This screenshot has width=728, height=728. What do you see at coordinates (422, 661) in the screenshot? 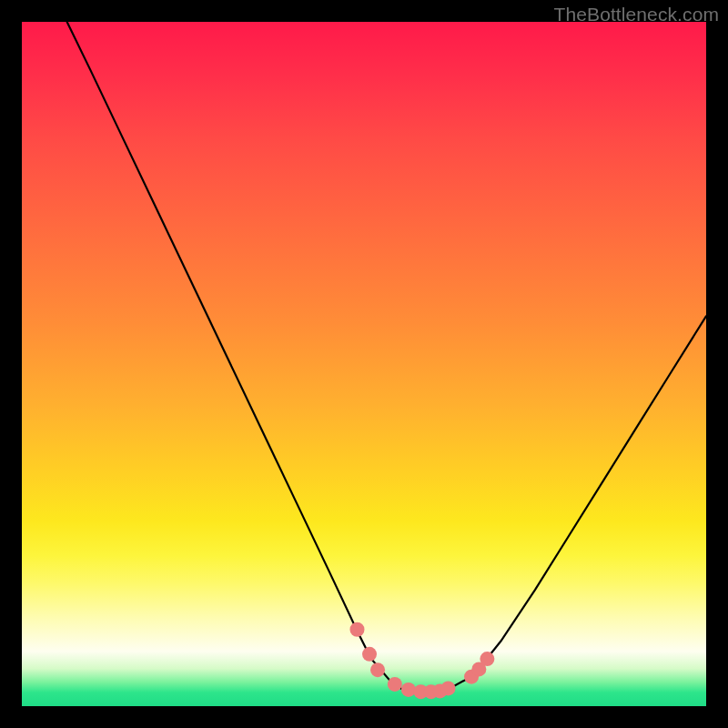
I see `curve-markers` at bounding box center [422, 661].